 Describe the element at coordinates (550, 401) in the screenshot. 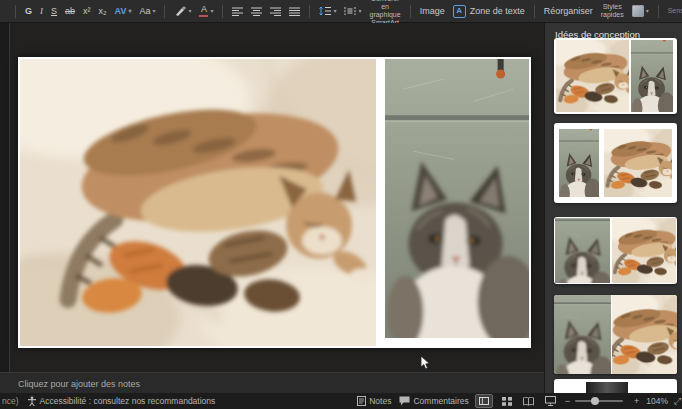

I see `slideshow-monitor-icon` at that location.